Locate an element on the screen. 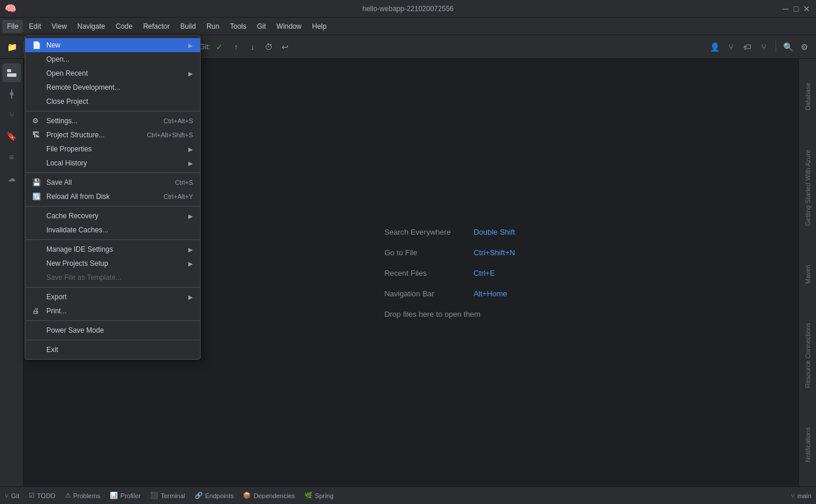 The height and width of the screenshot is (504, 816). menu-help: Help is located at coordinates (319, 26).